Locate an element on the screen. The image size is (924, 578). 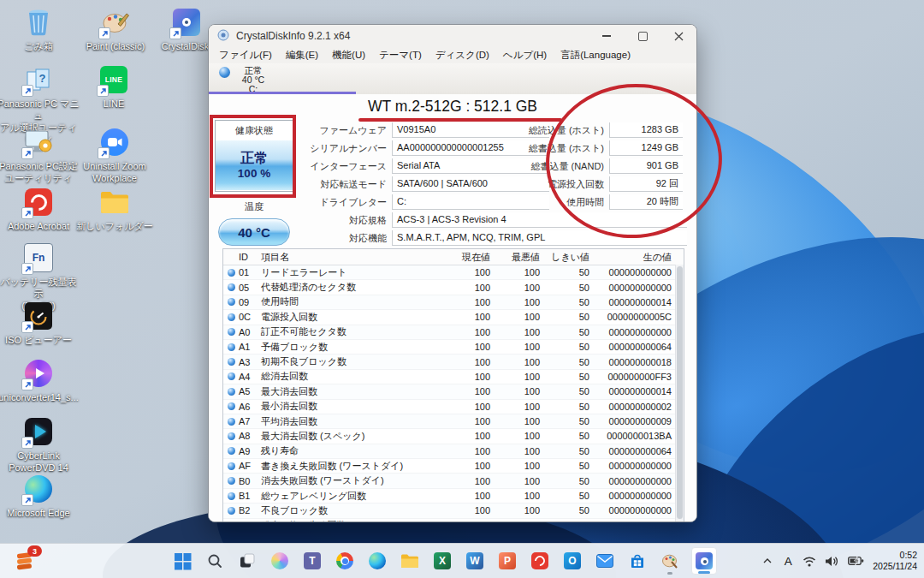
taskbar-search-button is located at coordinates (215, 561).